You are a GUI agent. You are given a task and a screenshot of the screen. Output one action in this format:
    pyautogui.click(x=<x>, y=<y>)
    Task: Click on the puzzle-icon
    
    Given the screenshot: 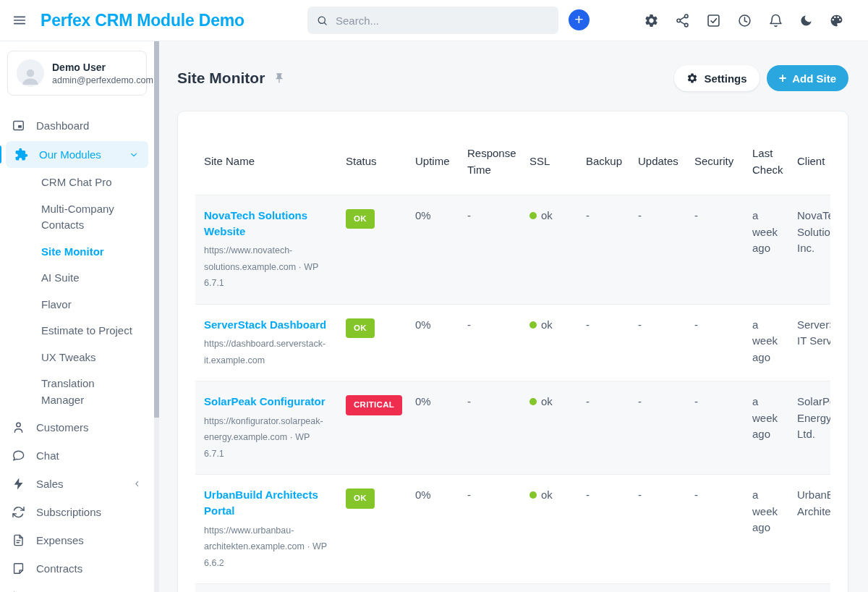 What is the action you would take?
    pyautogui.click(x=22, y=155)
    